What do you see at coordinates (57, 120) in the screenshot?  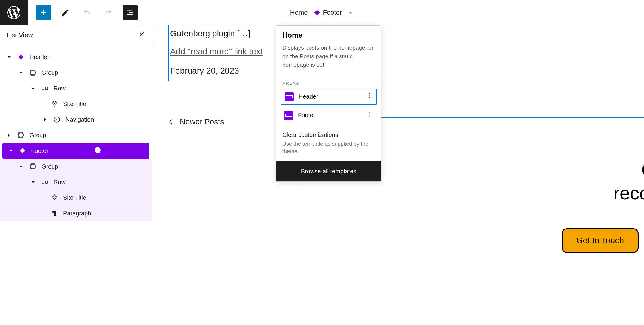 I see `compass-icon` at bounding box center [57, 120].